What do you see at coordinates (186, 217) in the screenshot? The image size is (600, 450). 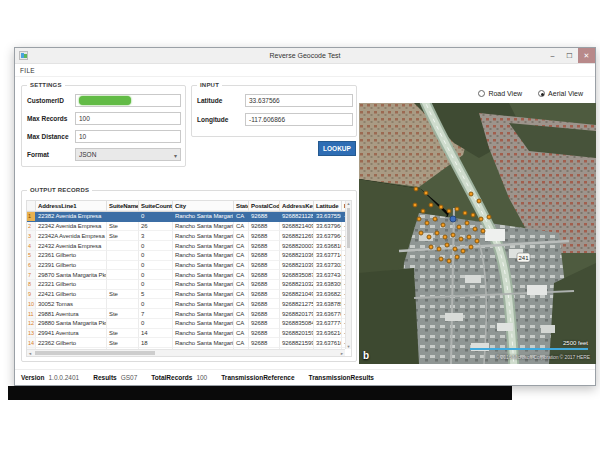 I see `table-row: 122382 Avenida Empresa0Rancho Santa Marg…` at bounding box center [186, 217].